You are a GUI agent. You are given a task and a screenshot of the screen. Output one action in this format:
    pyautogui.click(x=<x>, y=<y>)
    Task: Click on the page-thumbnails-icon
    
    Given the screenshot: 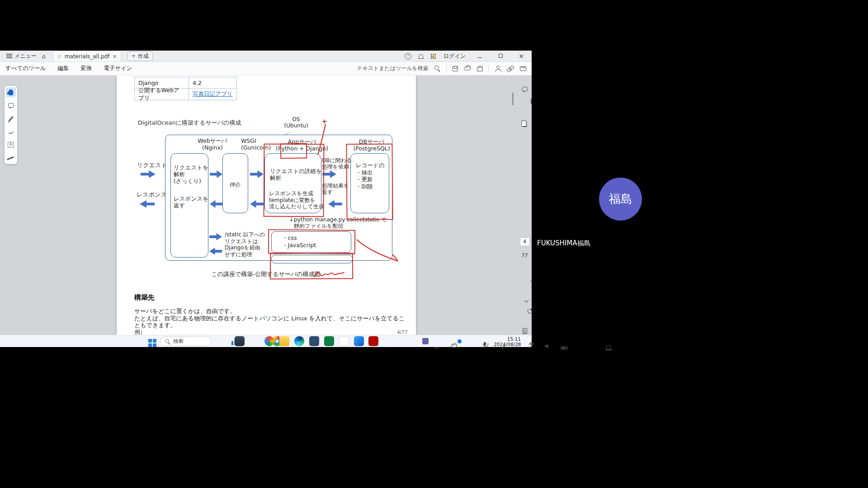 What is the action you would take?
    pyautogui.click(x=524, y=125)
    